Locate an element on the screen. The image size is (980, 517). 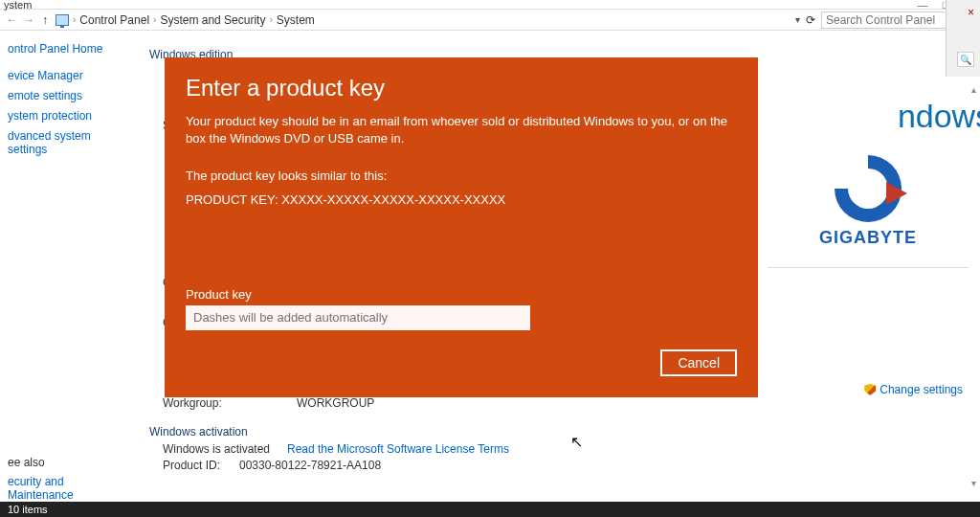
divider is located at coordinates (868, 268).